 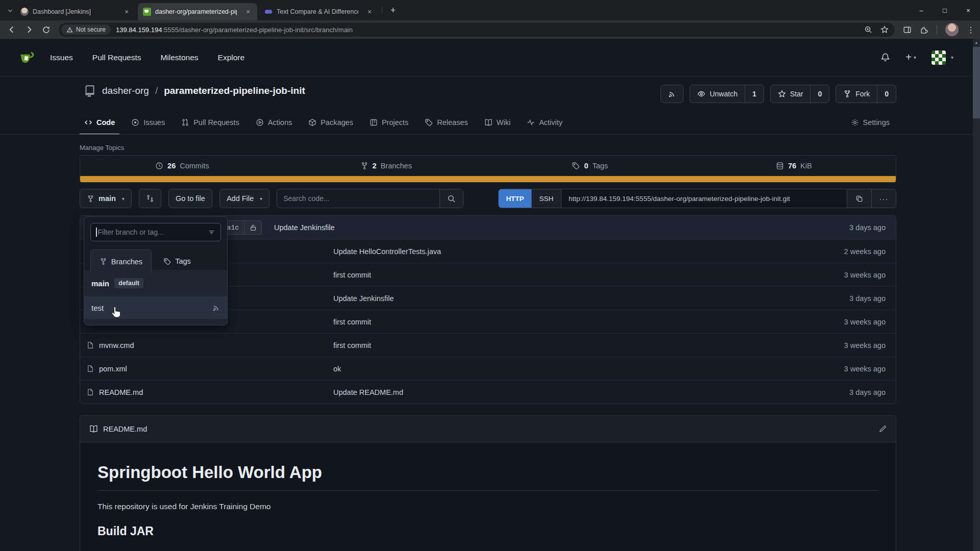 I want to click on tab-settings: Settings, so click(x=870, y=122).